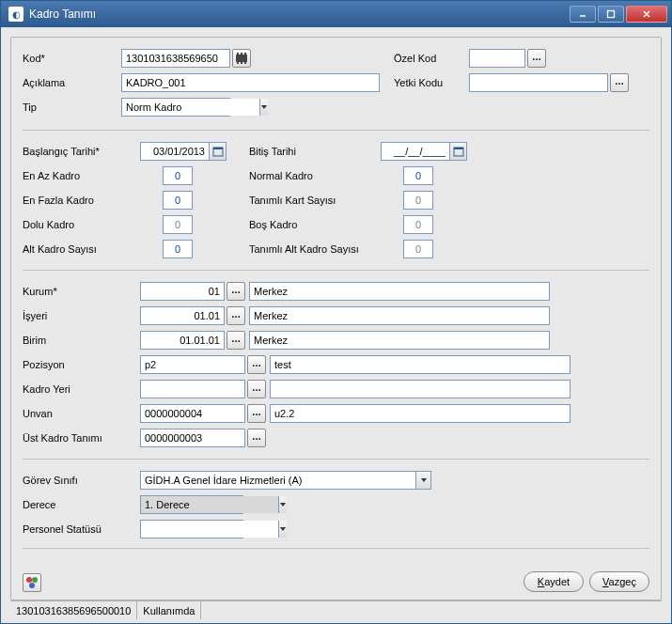 The image size is (672, 624). Describe the element at coordinates (183, 151) in the screenshot. I see `baslangic-date` at that location.